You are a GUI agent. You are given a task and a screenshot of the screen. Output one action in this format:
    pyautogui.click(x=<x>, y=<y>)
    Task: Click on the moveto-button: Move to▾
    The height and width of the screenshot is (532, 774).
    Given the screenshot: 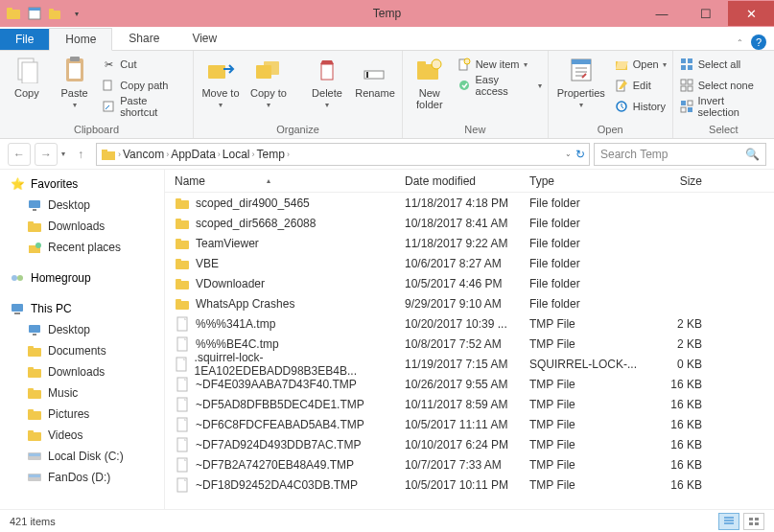 What is the action you would take?
    pyautogui.click(x=221, y=81)
    